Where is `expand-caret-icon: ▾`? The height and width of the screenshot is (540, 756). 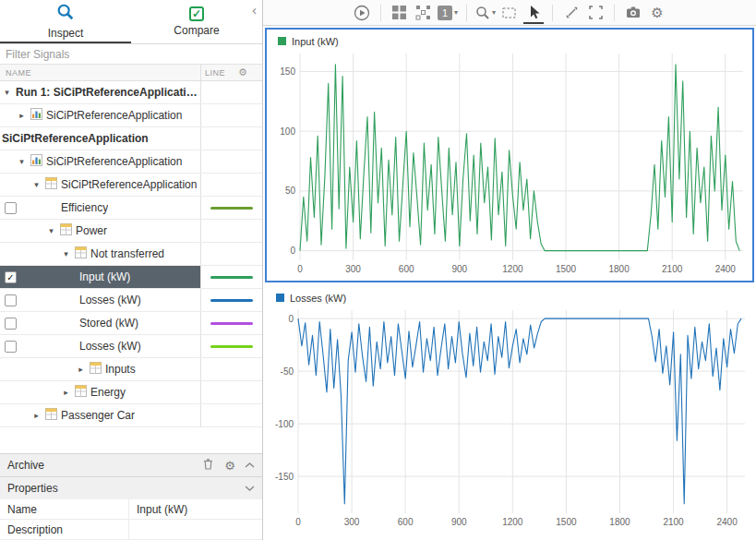 expand-caret-icon: ▾ is located at coordinates (7, 92).